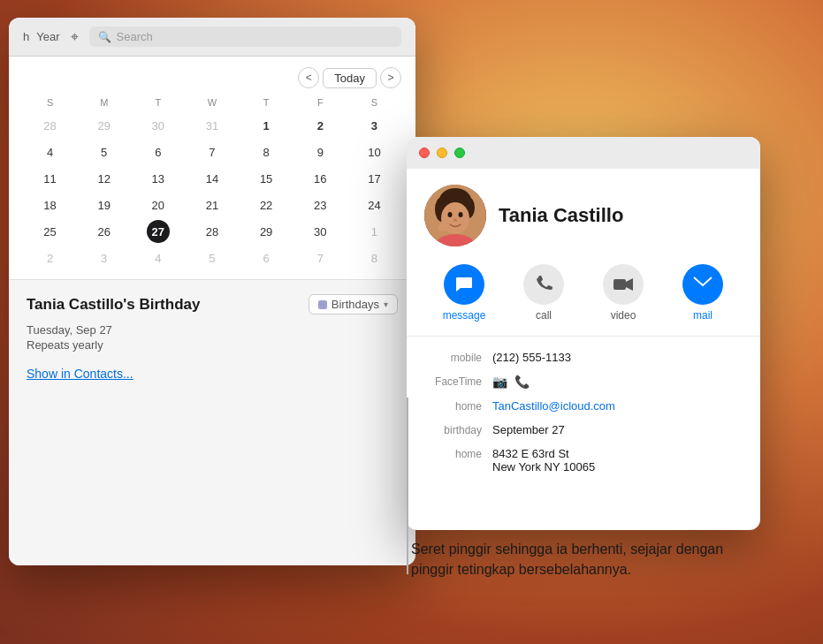 The image size is (823, 644). Describe the element at coordinates (500, 382) in the screenshot. I see `facetime-video-icon: 📷` at that location.